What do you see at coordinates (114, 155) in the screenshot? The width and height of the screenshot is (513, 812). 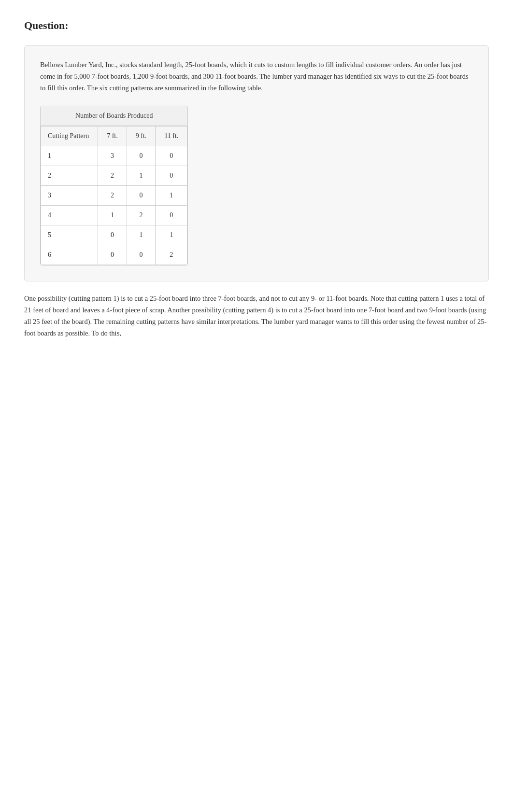 I see `table-row: 1300` at bounding box center [114, 155].